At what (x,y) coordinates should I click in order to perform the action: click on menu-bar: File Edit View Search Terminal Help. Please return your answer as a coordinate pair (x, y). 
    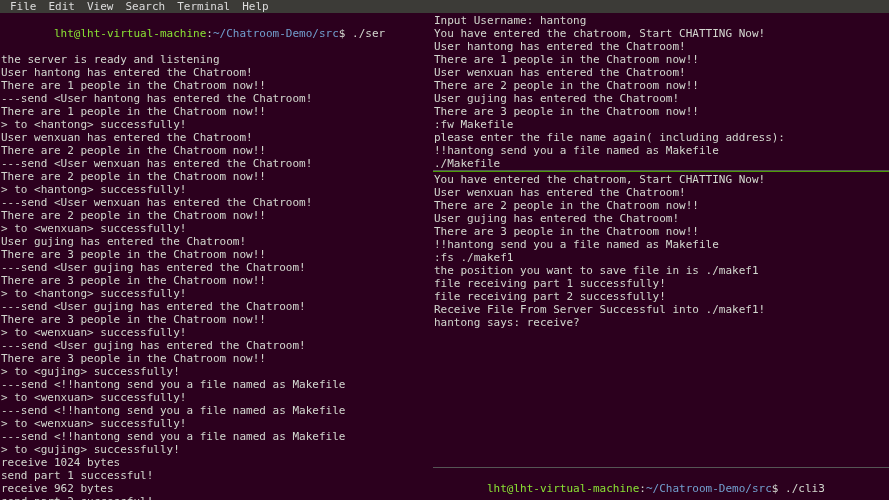
    Looking at the image, I should click on (444, 6).